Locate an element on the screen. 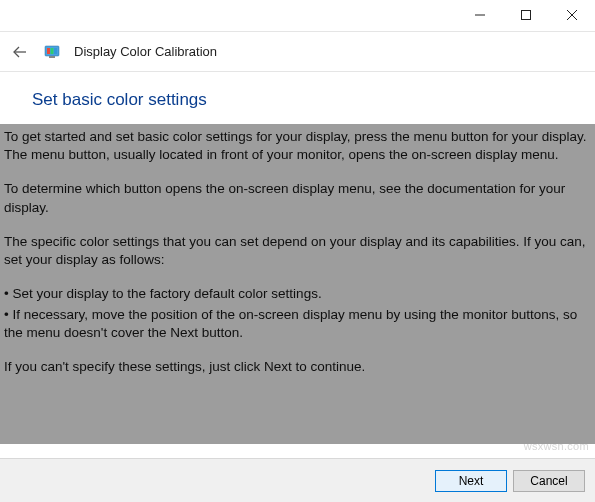  cancel-button: Cancel is located at coordinates (549, 481).